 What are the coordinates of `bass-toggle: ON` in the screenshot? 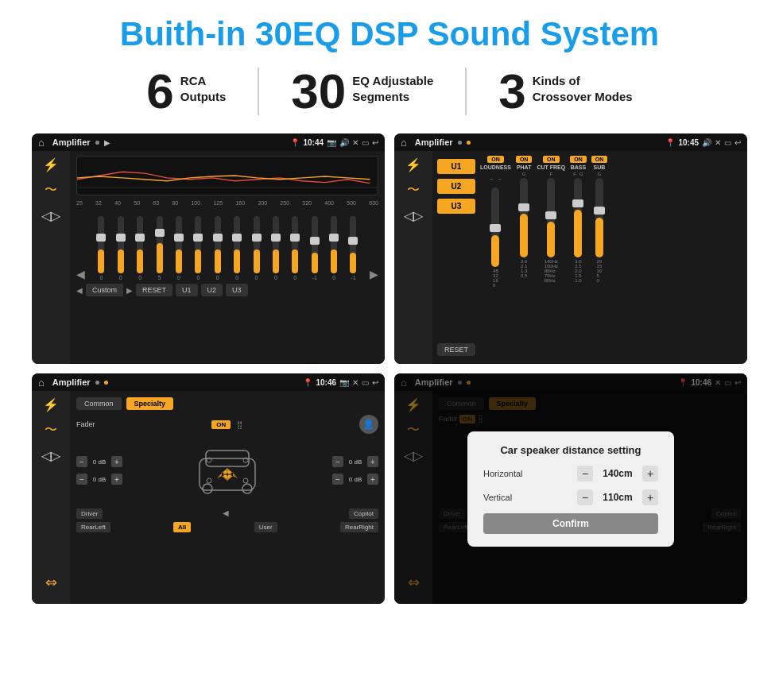 It's located at (579, 159).